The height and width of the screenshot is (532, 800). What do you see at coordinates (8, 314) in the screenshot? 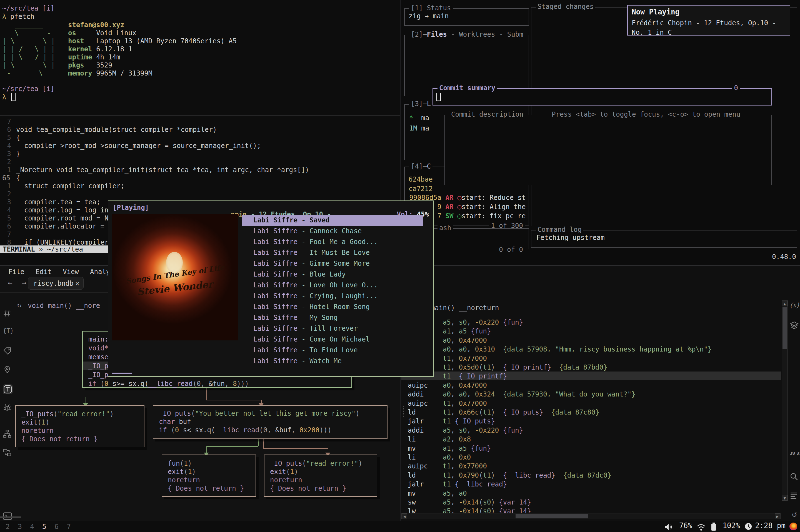
I see `hash-icon` at bounding box center [8, 314].